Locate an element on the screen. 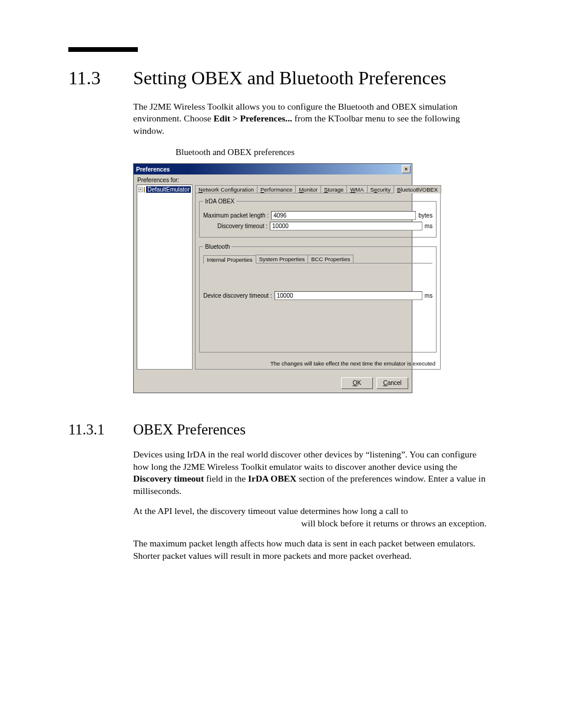 This screenshot has height=728, width=562. tab-label: luetooth/OBEX is located at coordinates (419, 190).